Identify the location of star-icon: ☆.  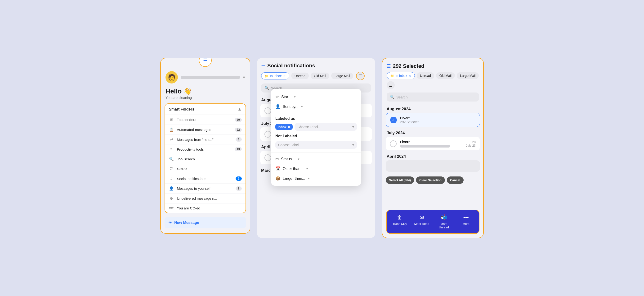
(277, 97).